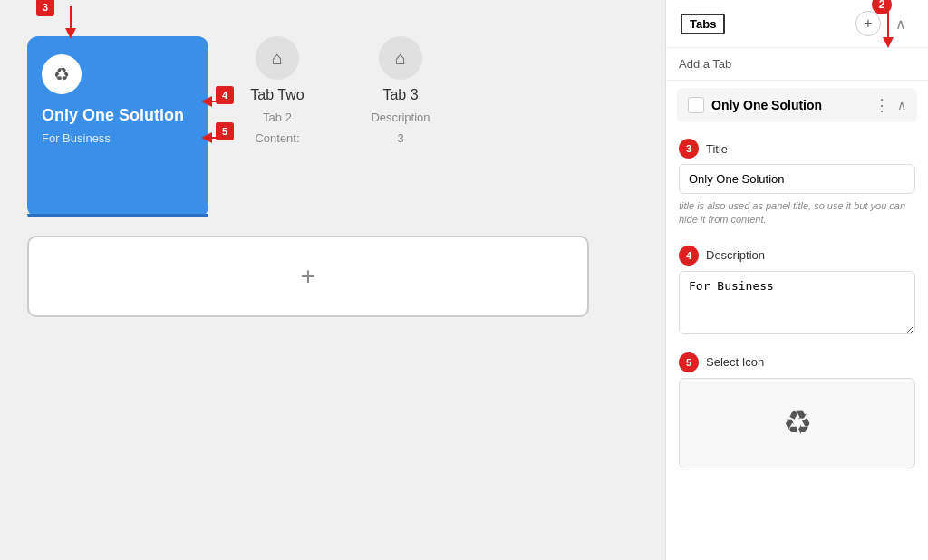 The image size is (928, 560). What do you see at coordinates (401, 58) in the screenshot?
I see `tab-three-icon: ⌂` at bounding box center [401, 58].